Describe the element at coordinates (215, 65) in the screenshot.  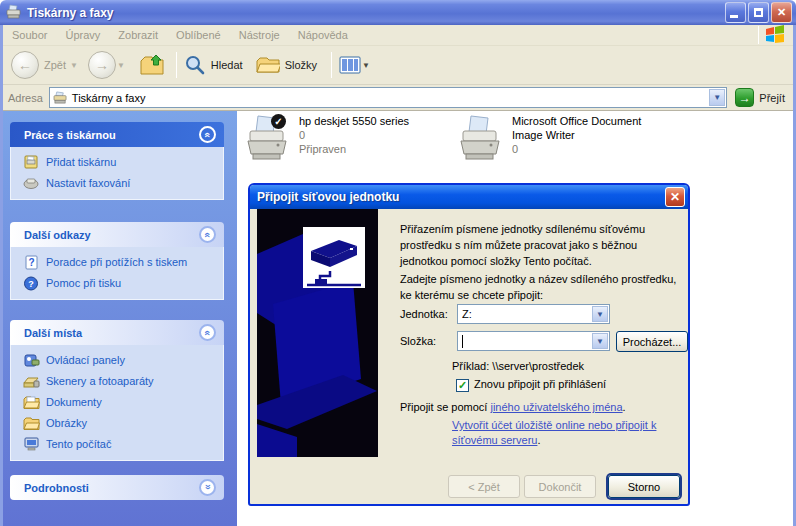
I see `search-button: Hledat` at that location.